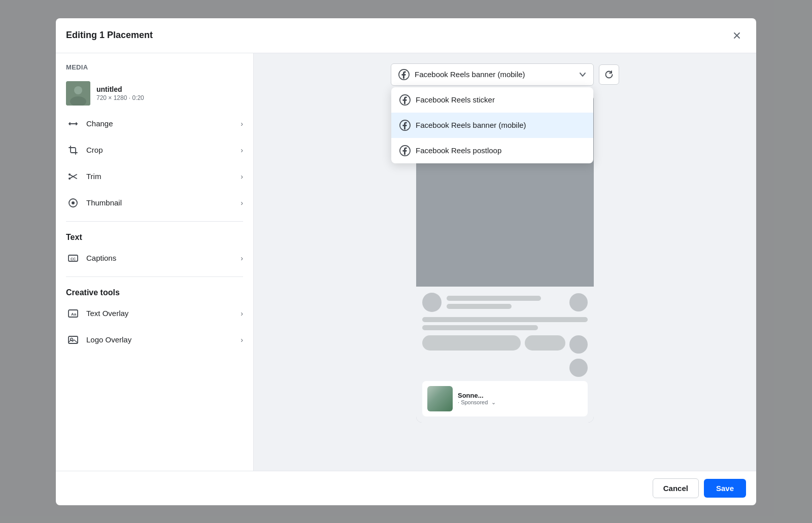 The image size is (812, 523). What do you see at coordinates (154, 291) in the screenshot?
I see `creative-section-label: Creative tools` at bounding box center [154, 291].